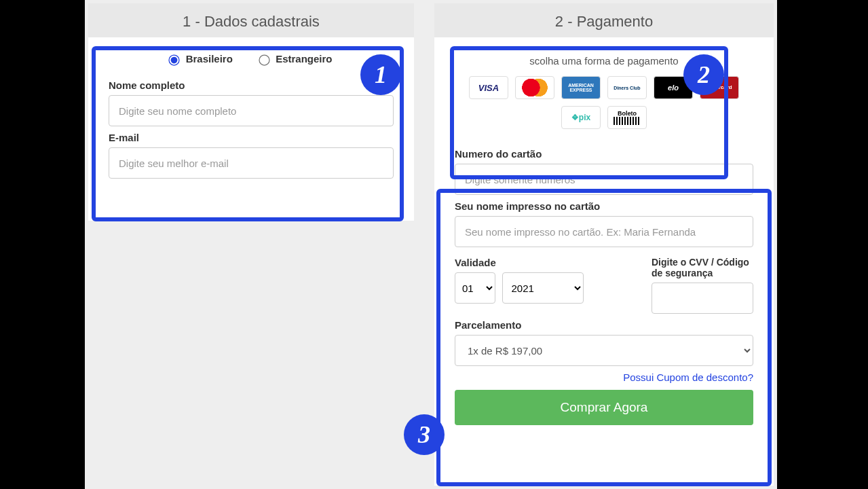 The width and height of the screenshot is (868, 489). Describe the element at coordinates (251, 86) in the screenshot. I see `nome-completo-label: Nome completo` at that location.